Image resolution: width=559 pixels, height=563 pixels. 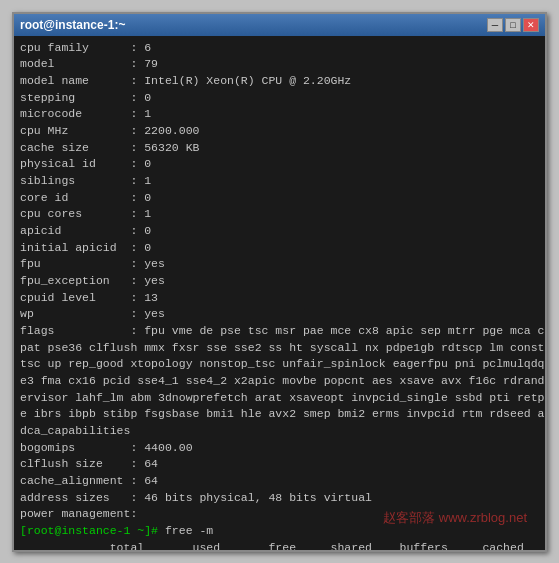 What do you see at coordinates (280, 148) in the screenshot?
I see `terminal-line: cache size : 56320 KB` at bounding box center [280, 148].